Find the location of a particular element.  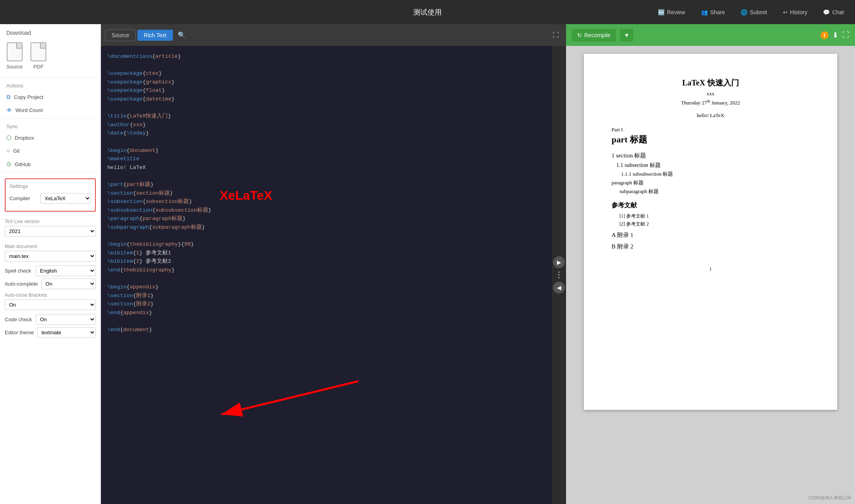

settings-section-title: Settings is located at coordinates (50, 186).